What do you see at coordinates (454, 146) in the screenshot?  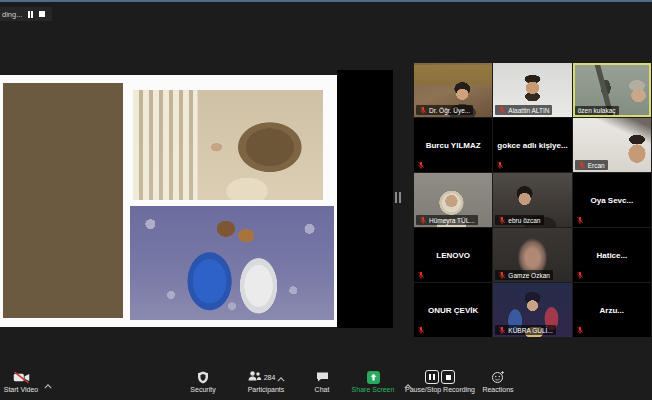 I see `participant-name: Burcu YILMAZ` at bounding box center [454, 146].